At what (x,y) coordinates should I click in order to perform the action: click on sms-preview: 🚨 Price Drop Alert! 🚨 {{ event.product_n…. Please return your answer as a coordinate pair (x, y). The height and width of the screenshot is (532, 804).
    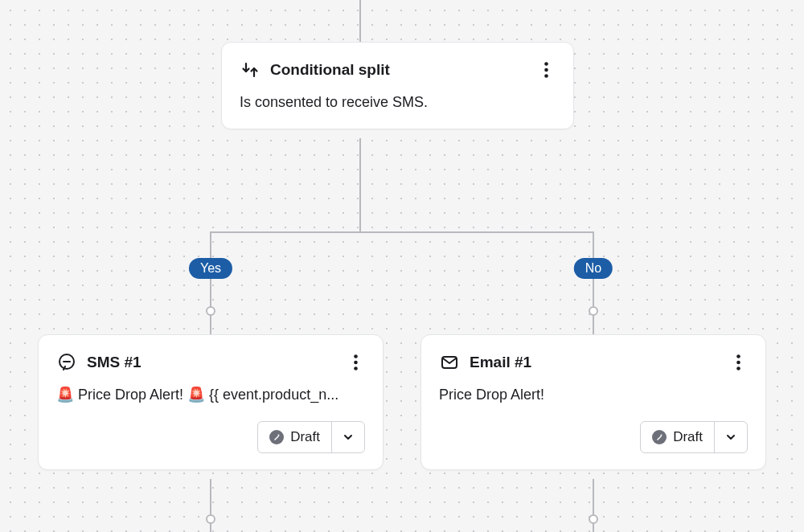
    Looking at the image, I should click on (211, 395).